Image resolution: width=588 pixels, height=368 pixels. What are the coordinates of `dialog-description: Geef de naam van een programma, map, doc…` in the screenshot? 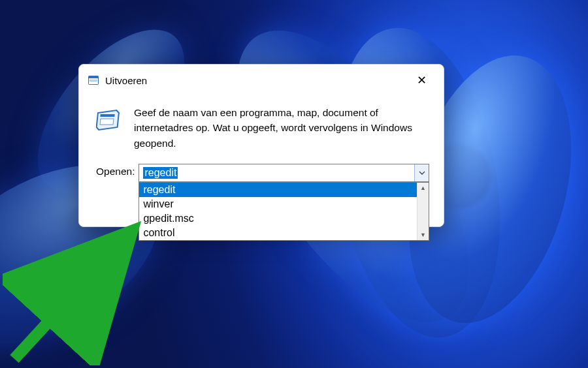 It's located at (282, 128).